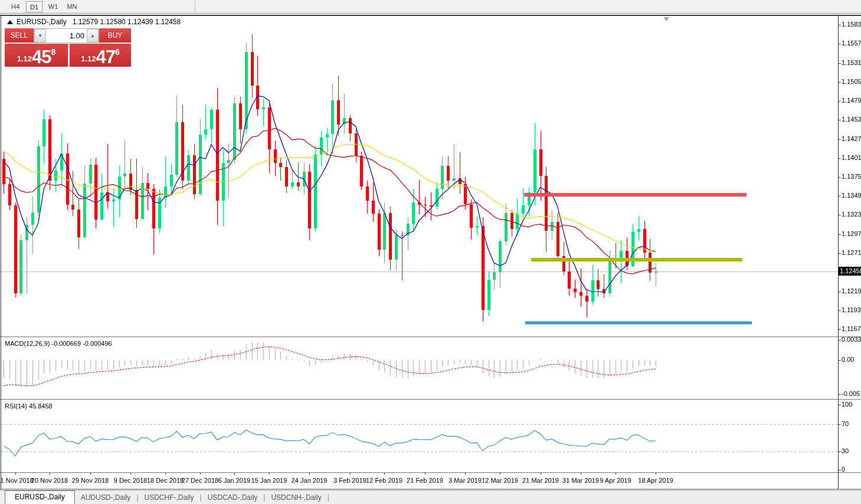 Image resolution: width=861 pixels, height=504 pixels. Describe the element at coordinates (431, 497) in the screenshot. I see `symbol-tab-bar: EURUSD-,Daily AUDUSD-,Daily | USDCHF-,Da…` at that location.